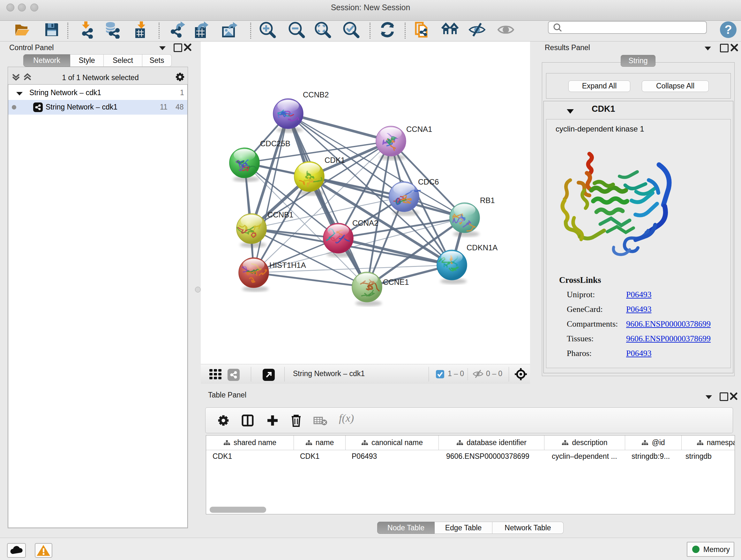 The height and width of the screenshot is (560, 741). I want to click on svg-text: CDK1, so click(335, 160).